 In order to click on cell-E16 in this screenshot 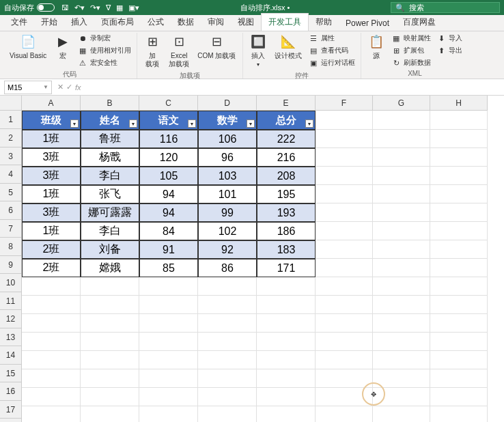, I will do `click(286, 397)`.